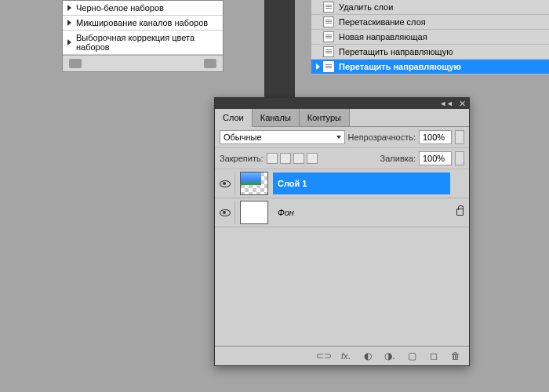  Describe the element at coordinates (147, 42) in the screenshot. I see `adjustment-label: Выборочная коррекция цвета наборов` at that location.